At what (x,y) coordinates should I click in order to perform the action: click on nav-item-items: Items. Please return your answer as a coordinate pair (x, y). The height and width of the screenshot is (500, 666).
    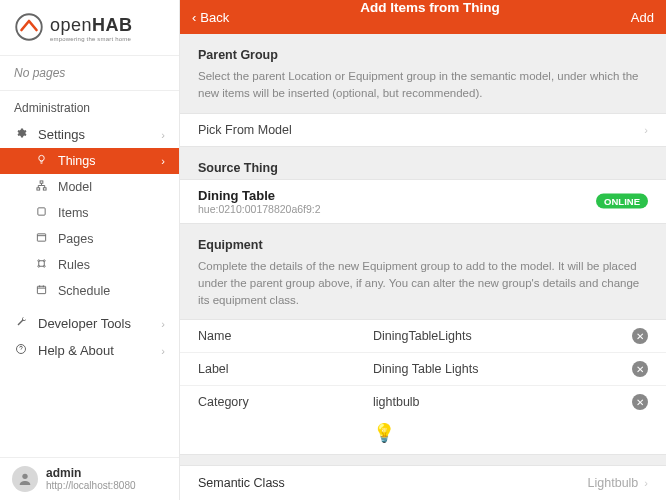
    Looking at the image, I should click on (90, 213).